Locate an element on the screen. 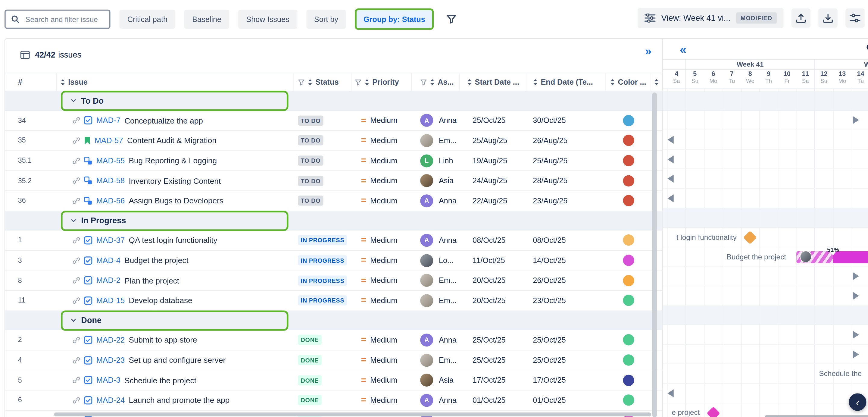  column-header: Status is located at coordinates (322, 82).